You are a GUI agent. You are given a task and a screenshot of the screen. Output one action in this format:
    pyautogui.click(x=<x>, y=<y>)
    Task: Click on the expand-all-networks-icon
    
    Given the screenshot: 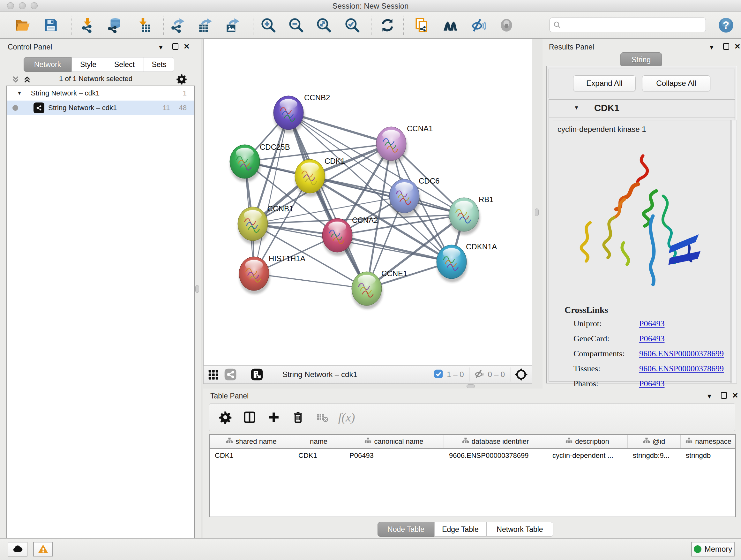 What is the action you would take?
    pyautogui.click(x=27, y=80)
    